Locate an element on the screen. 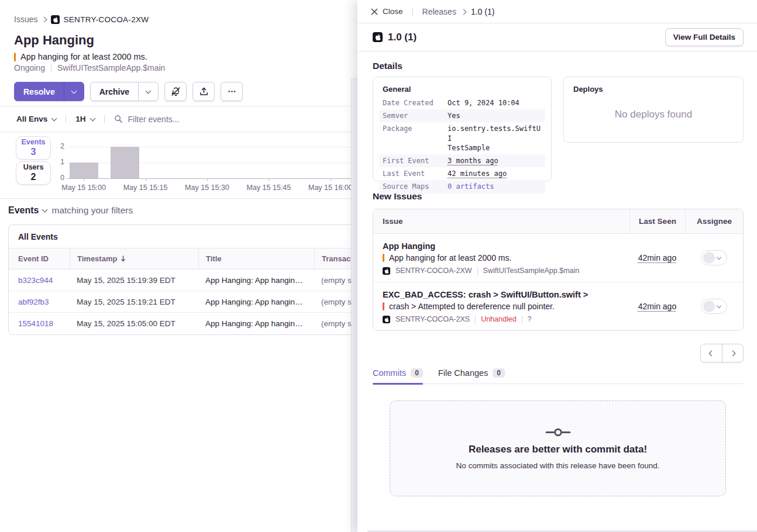 This screenshot has height=532, width=757. search-icon is located at coordinates (118, 119).